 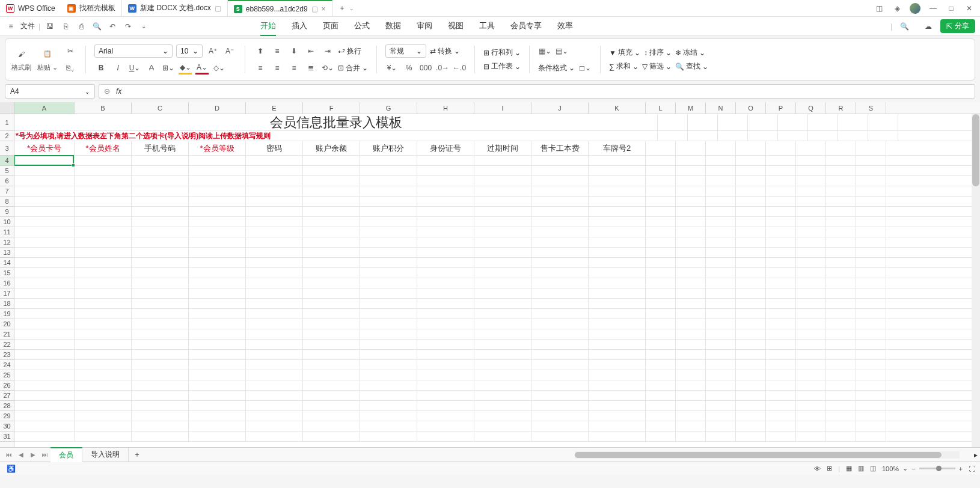 I want to click on col-header-I: I, so click(x=503, y=108).